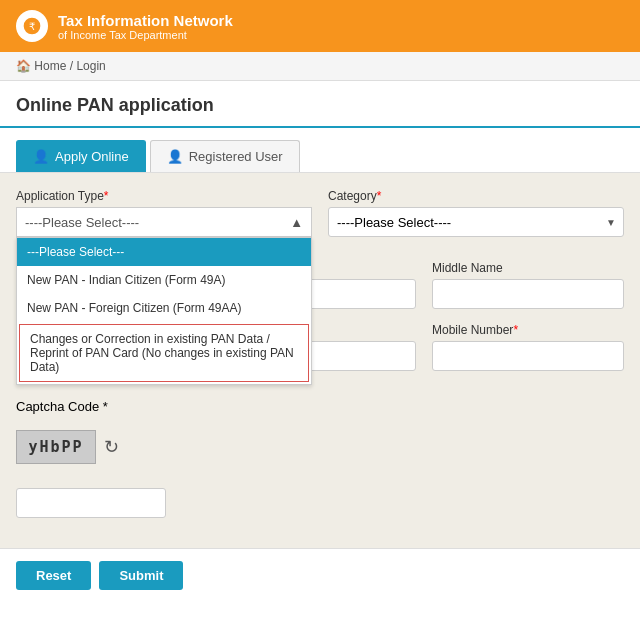 This screenshot has width=640, height=623. What do you see at coordinates (50, 66) in the screenshot?
I see `breadcrumb-home: Home` at bounding box center [50, 66].